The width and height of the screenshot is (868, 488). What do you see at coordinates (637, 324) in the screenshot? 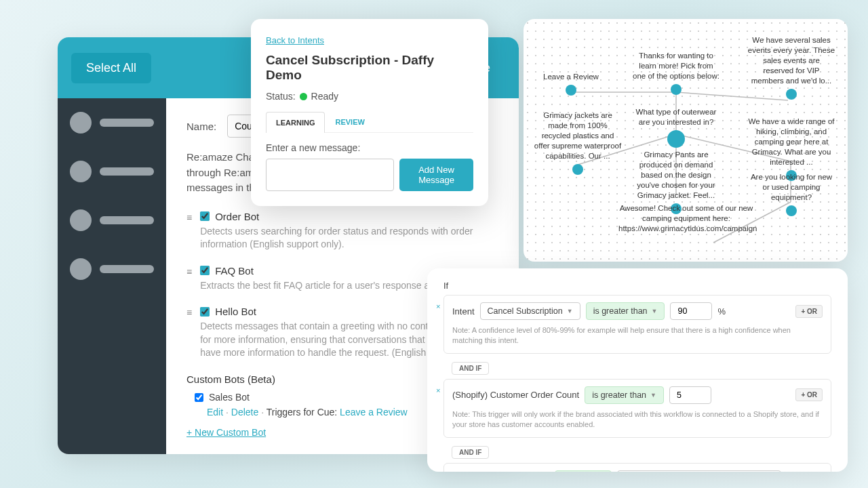
I see `condition-block: × Intent Cancel Subscription▼ is greater…` at bounding box center [637, 324].